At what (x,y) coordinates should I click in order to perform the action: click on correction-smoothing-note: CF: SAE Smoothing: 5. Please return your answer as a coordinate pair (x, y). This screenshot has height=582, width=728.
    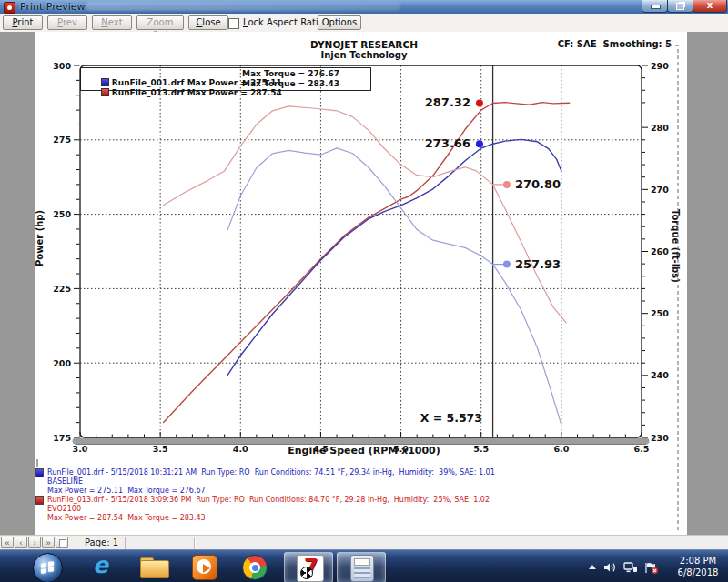
    Looking at the image, I should click on (604, 44).